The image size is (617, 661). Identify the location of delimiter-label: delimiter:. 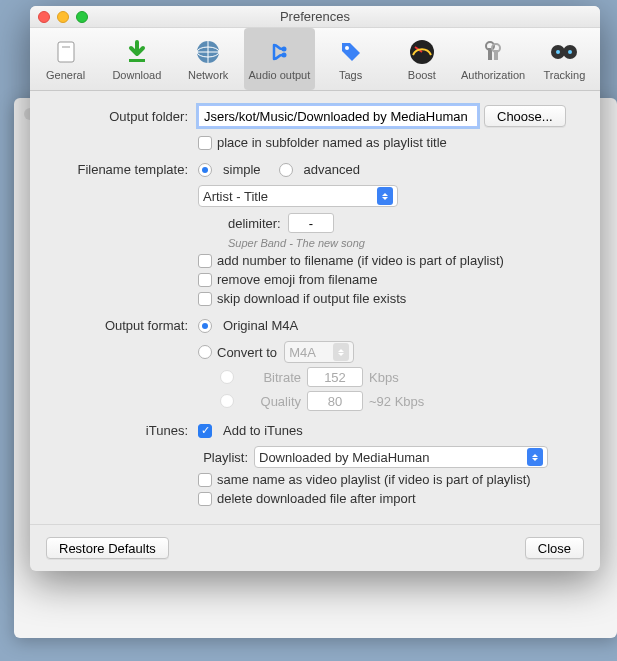
(254, 224).